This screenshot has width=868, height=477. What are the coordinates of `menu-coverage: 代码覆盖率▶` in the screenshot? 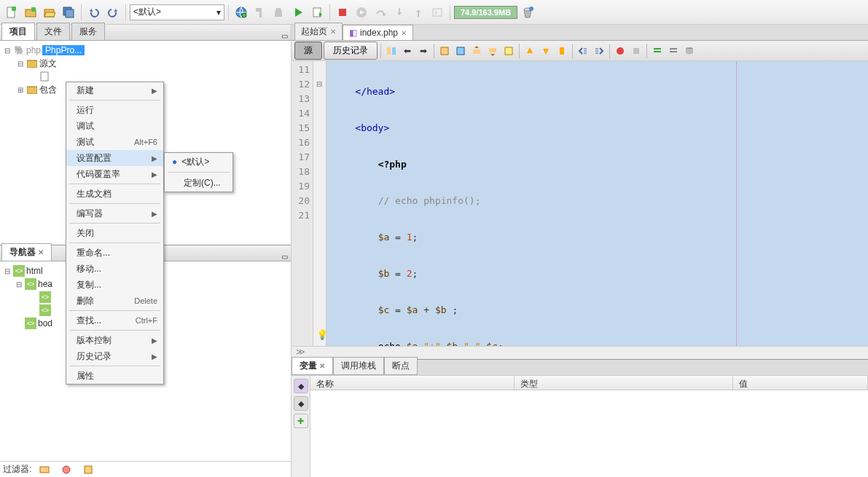 It's located at (115, 174).